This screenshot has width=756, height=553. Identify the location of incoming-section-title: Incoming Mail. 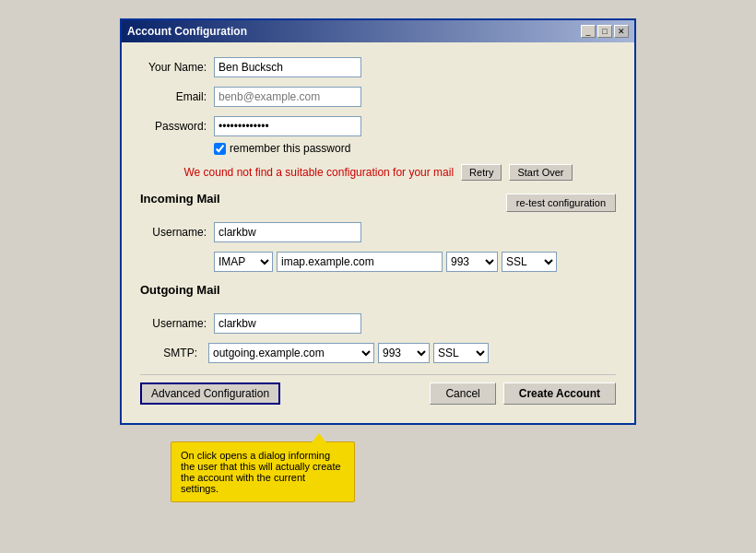
(181, 199).